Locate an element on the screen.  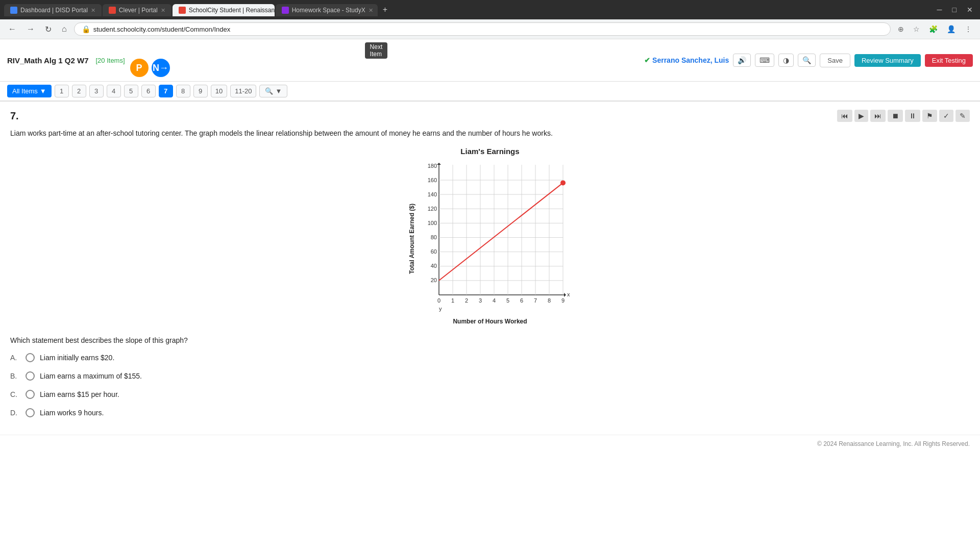
contrast-button: ◑ is located at coordinates (786, 60).